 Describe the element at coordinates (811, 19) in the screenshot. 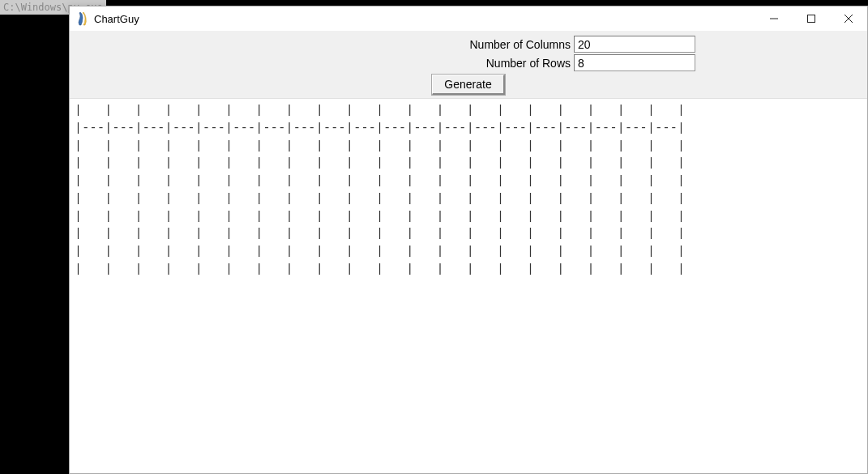

I see `window-controls` at that location.